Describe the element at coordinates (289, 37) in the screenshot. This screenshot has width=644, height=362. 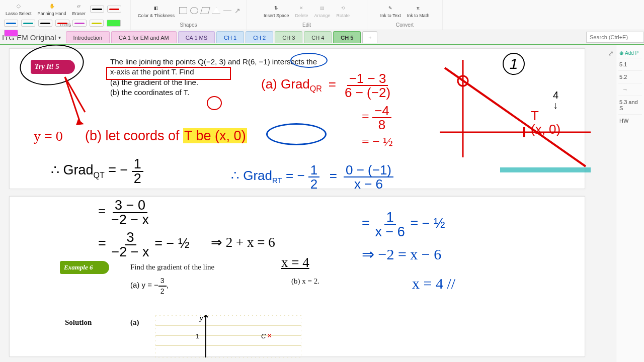
I see `tab-ch3: CH 3` at that location.